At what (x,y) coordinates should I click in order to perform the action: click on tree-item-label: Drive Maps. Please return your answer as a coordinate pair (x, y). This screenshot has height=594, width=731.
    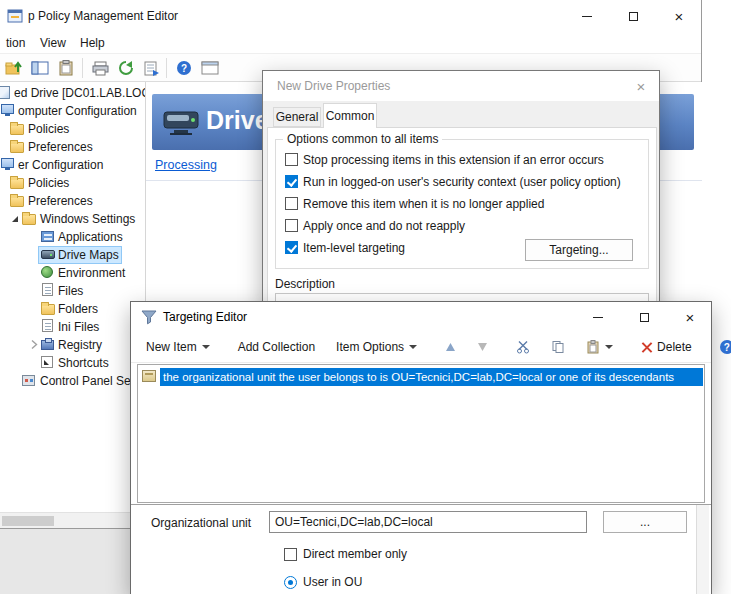
    Looking at the image, I should click on (88, 255).